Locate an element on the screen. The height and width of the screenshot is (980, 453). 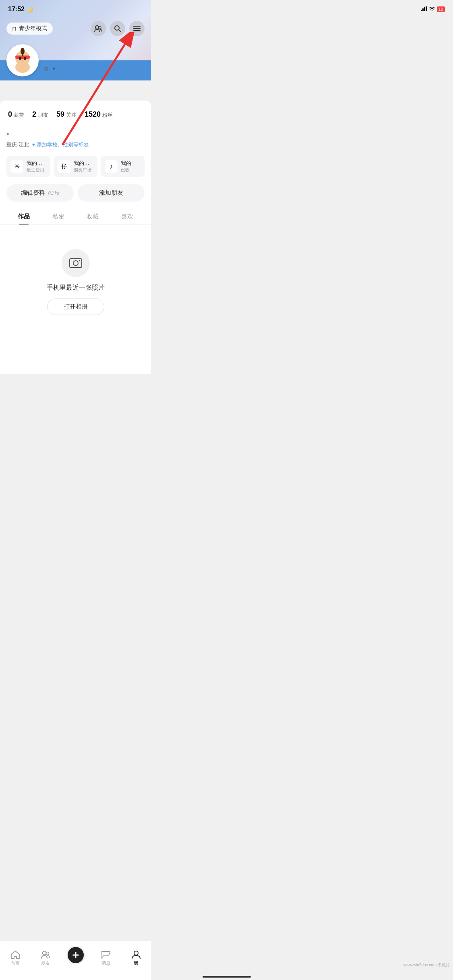
moon-icon: 🌙 is located at coordinates (30, 9).